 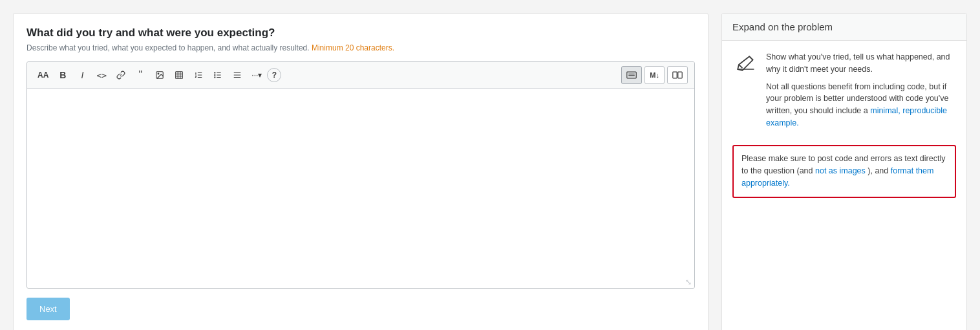 What do you see at coordinates (840, 171) in the screenshot?
I see `not-as-images-link: not as images` at bounding box center [840, 171].